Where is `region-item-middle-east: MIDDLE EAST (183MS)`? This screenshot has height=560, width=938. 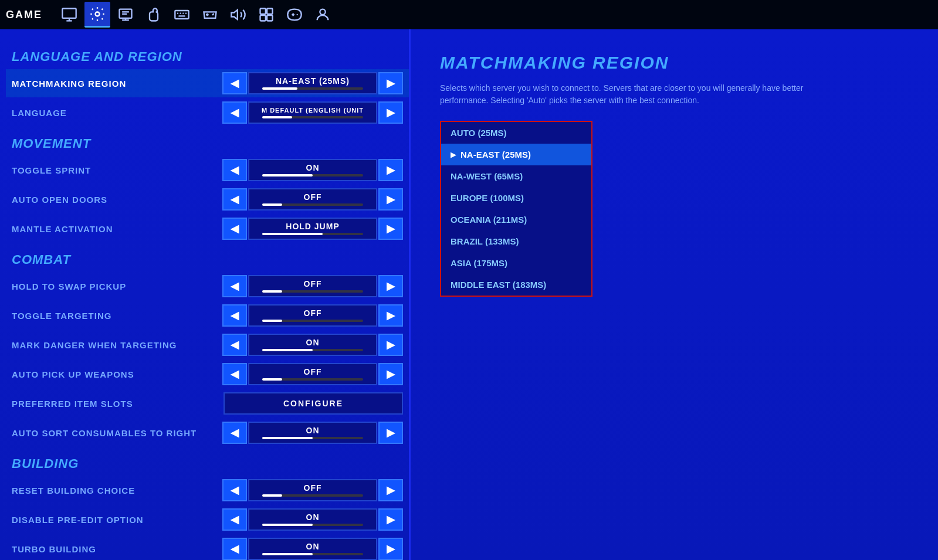
region-item-middle-east: MIDDLE EAST (183MS) is located at coordinates (516, 285).